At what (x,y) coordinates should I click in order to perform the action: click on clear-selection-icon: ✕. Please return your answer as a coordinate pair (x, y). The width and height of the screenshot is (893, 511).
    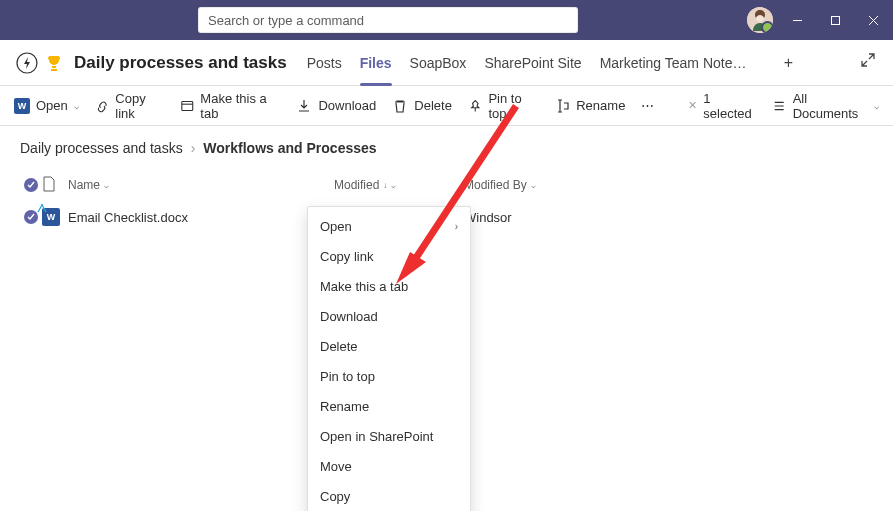
    Looking at the image, I should click on (692, 106).